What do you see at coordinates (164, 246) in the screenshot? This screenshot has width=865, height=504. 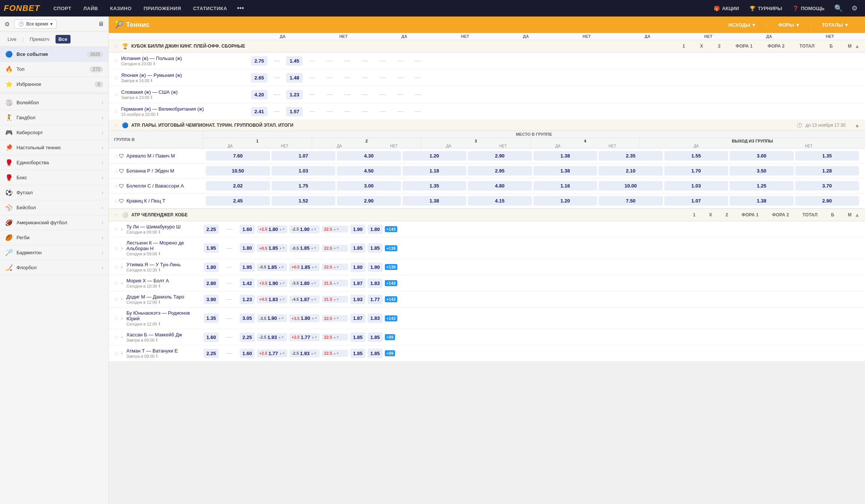 I see `match-name: Лестьенн К — Морено де Альборан Н` at bounding box center [164, 246].